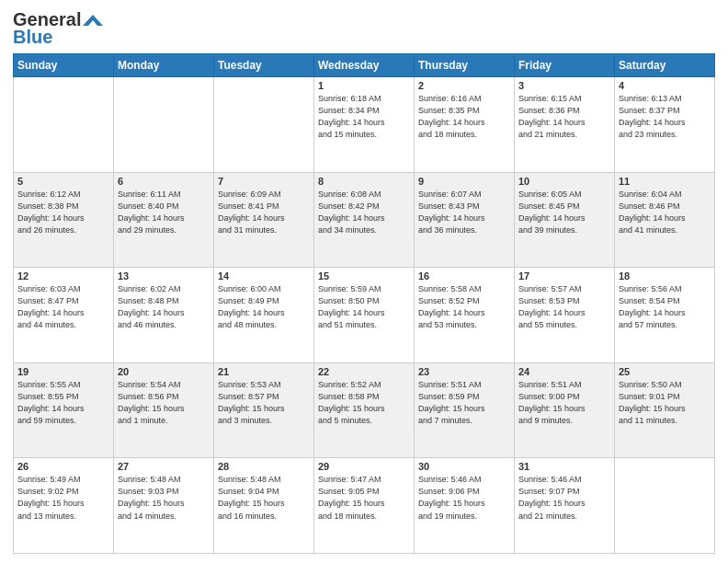 Image resolution: width=728 pixels, height=563 pixels. What do you see at coordinates (564, 125) in the screenshot?
I see `calendar-cell: 3Sunrise: 6:15 AM Sunset: 8:36 PM Daylig…` at bounding box center [564, 125].